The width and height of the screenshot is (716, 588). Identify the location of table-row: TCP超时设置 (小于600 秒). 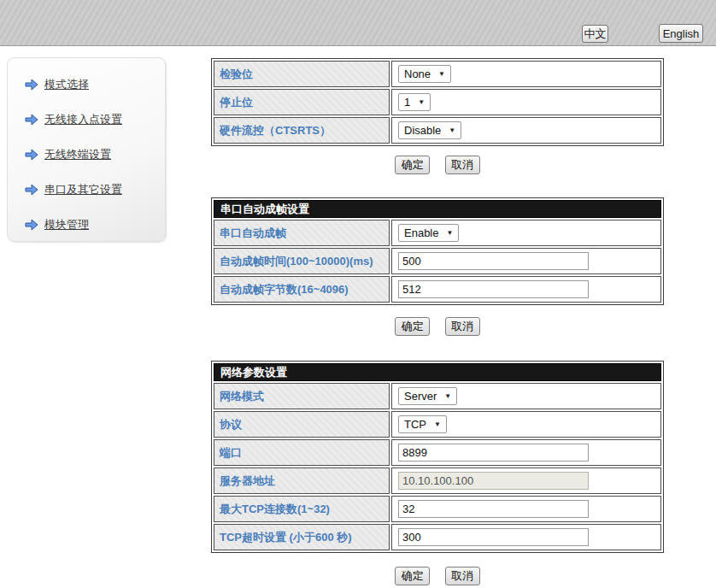
(437, 537).